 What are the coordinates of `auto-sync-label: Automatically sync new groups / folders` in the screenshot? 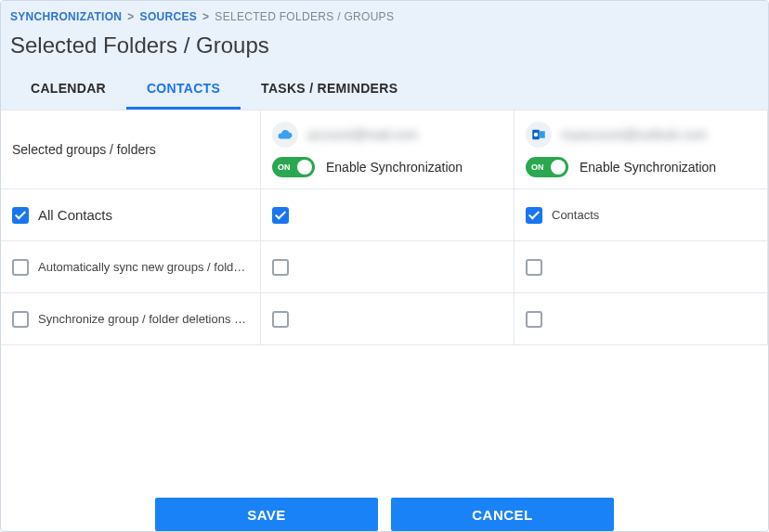 It's located at (143, 267).